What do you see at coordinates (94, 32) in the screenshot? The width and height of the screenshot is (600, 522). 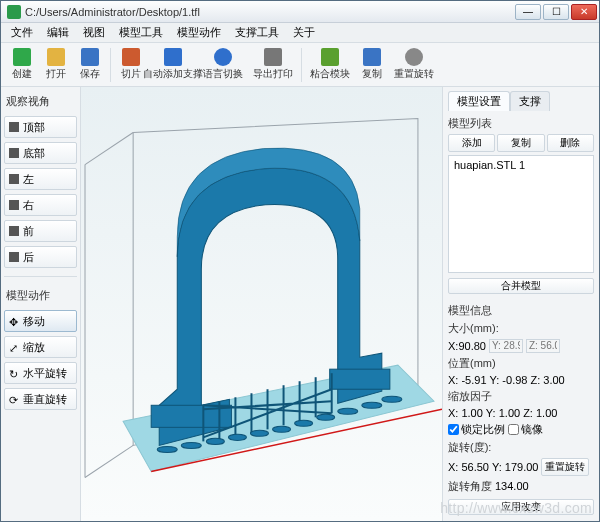 I see `menu-view: 视图` at bounding box center [94, 32].